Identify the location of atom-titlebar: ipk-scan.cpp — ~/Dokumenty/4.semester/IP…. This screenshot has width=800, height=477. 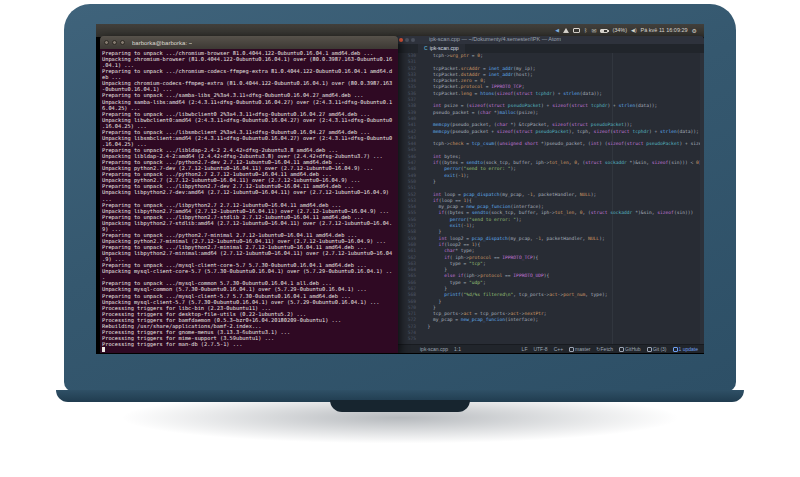
(550, 40).